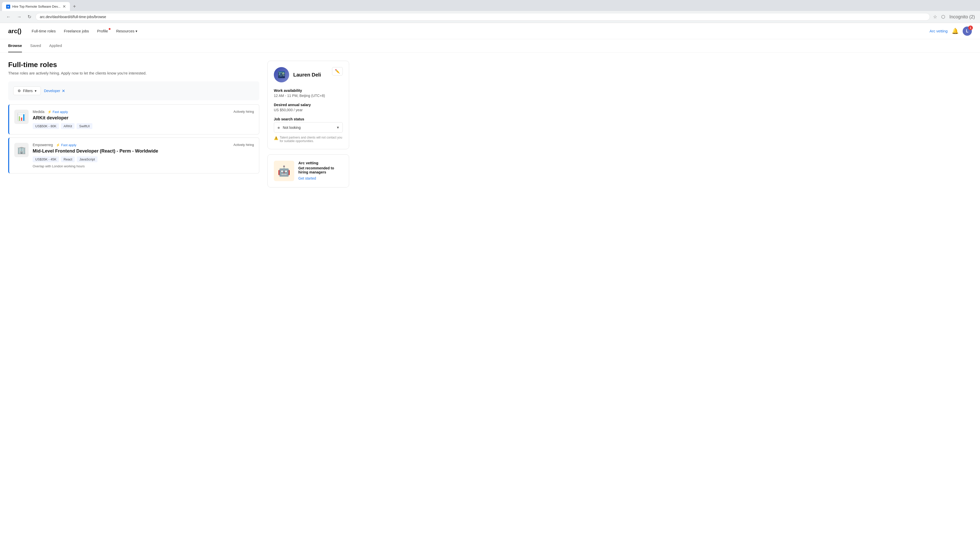 The width and height of the screenshot is (980, 551). What do you see at coordinates (490, 17) in the screenshot?
I see `browser-toolbar: ← → ↻ arc.dev/dashboard/d/full-time-jobs…` at bounding box center [490, 17].